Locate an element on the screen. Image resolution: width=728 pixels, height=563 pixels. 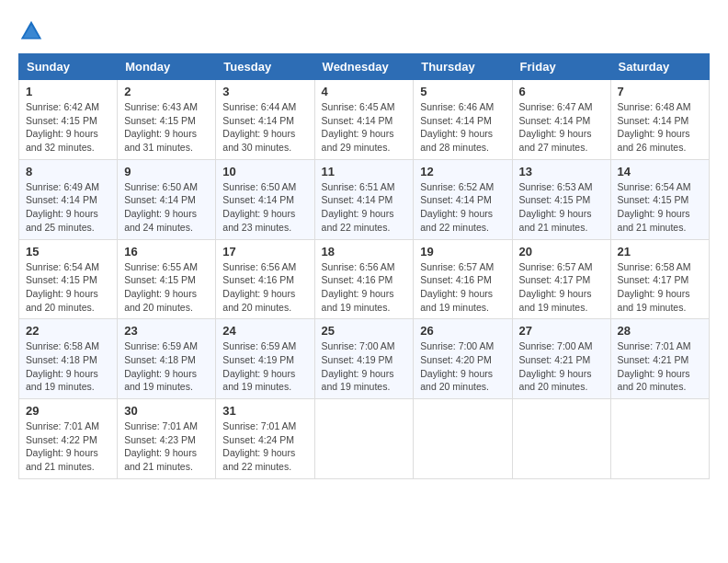
day-info: Sunrise: 7:01 AM Sunset: 4:22 PM Dayligh… is located at coordinates (68, 447).